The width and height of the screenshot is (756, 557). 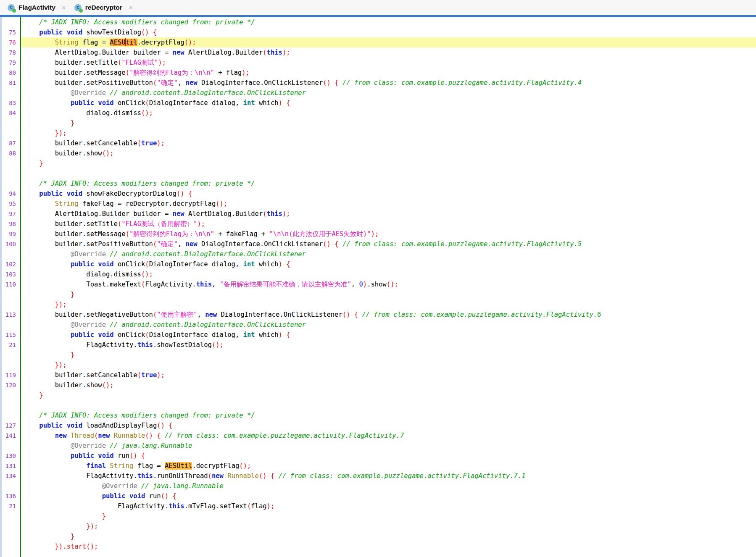 I want to click on code-line: 21 FlagActivity.this.mTvFlag.setText(fla…, so click(x=378, y=506).